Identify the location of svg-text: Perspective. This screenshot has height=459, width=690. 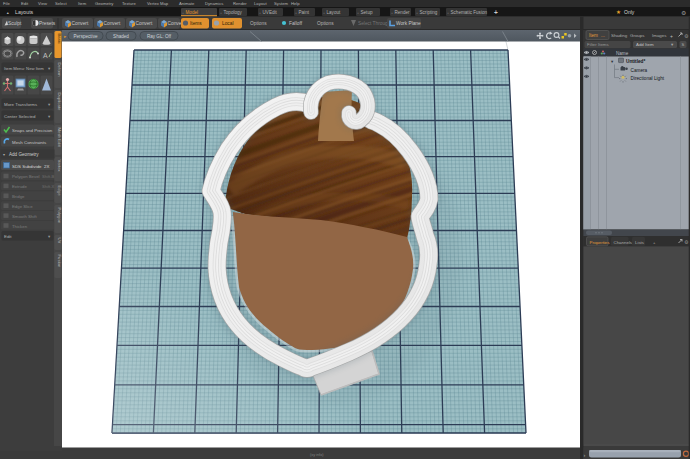
(85, 36).